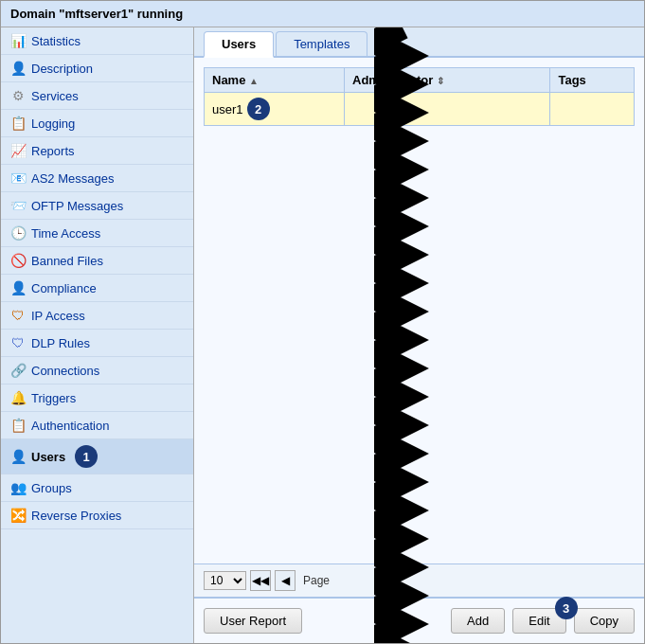  Describe the element at coordinates (97, 489) in the screenshot. I see `sidebar-item-groups: 👥Groups` at that location.